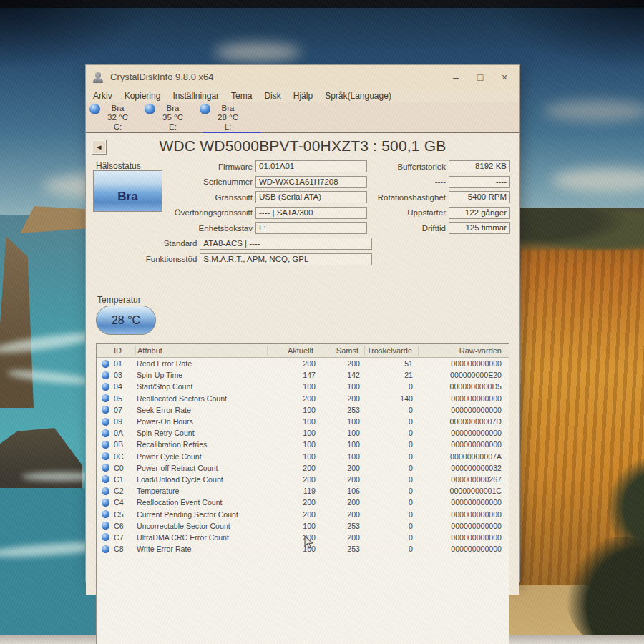  Describe the element at coordinates (303, 457) in the screenshot. I see `table-row: 0C Power Cycle Count 100 100 0 000000000…` at that location.